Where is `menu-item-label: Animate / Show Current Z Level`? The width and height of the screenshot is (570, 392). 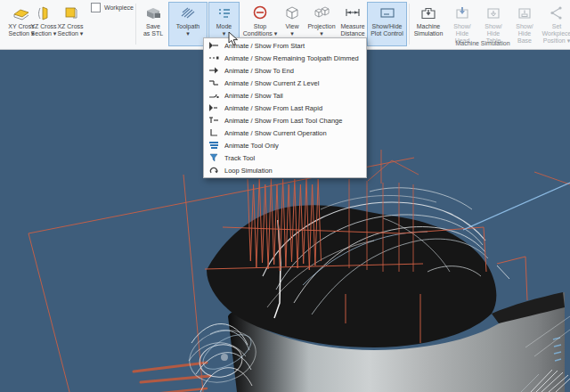
menu-item-label: Animate / Show Current Z Level is located at coordinates (292, 84).